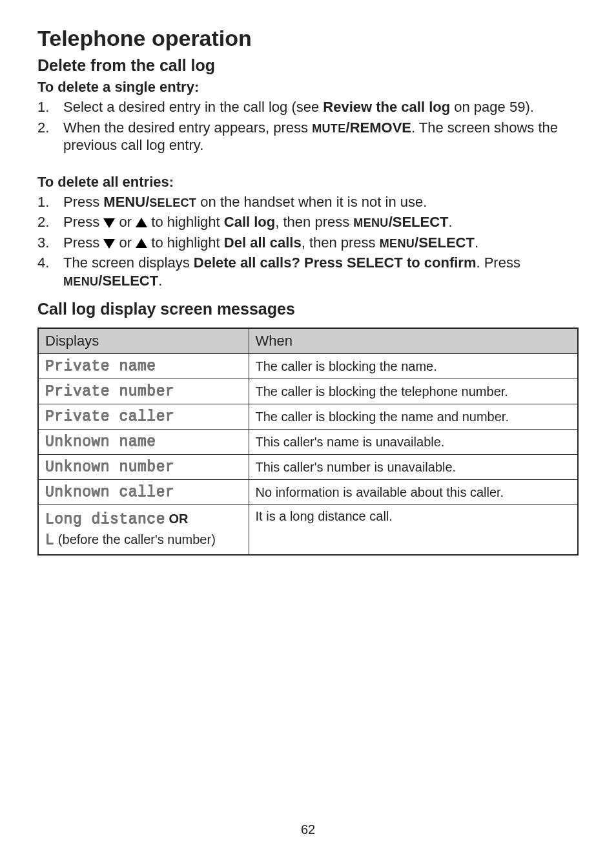  Describe the element at coordinates (177, 519) in the screenshot. I see `or-text: OR` at that location.